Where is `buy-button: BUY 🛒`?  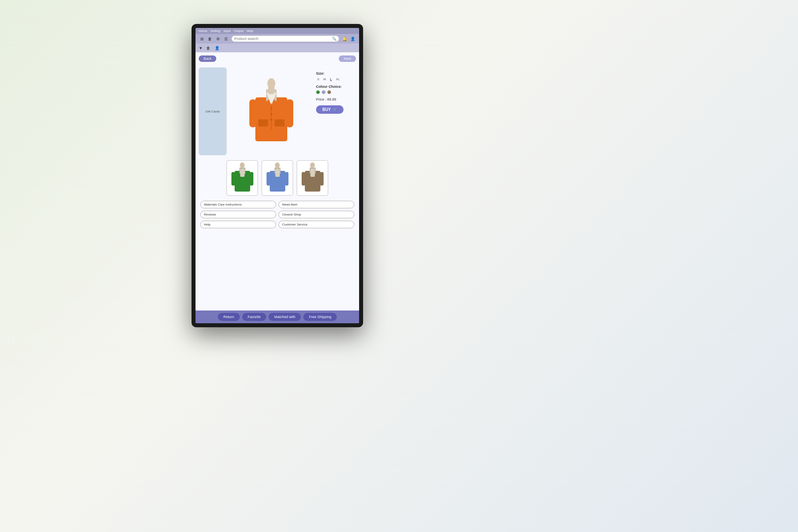
buy-button: BUY 🛒 is located at coordinates (330, 109).